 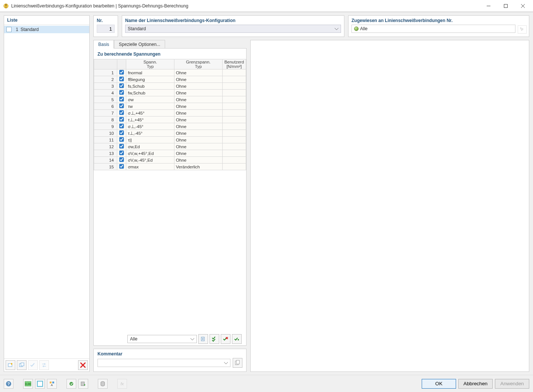 What do you see at coordinates (28, 384) in the screenshot?
I see `units-button: 0,00` at bounding box center [28, 384].